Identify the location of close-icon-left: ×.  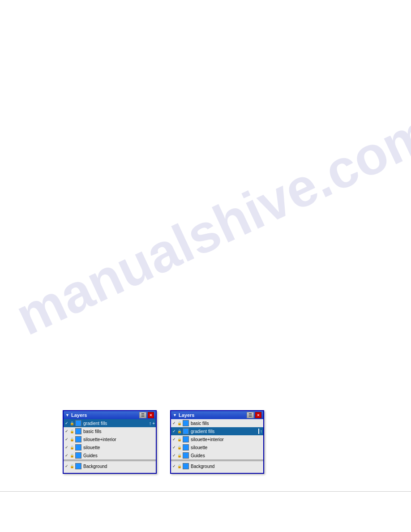
(150, 415).